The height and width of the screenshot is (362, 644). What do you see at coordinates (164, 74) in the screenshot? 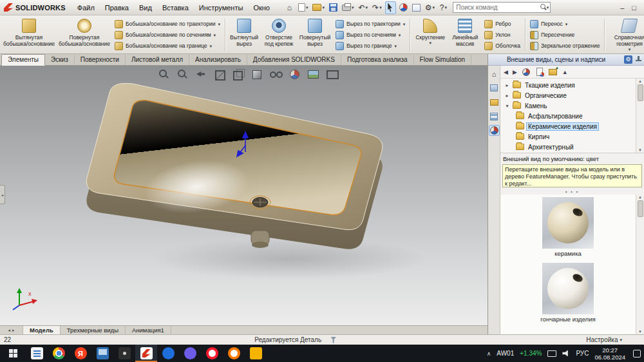
I see `zoom-fit-icon` at bounding box center [164, 74].